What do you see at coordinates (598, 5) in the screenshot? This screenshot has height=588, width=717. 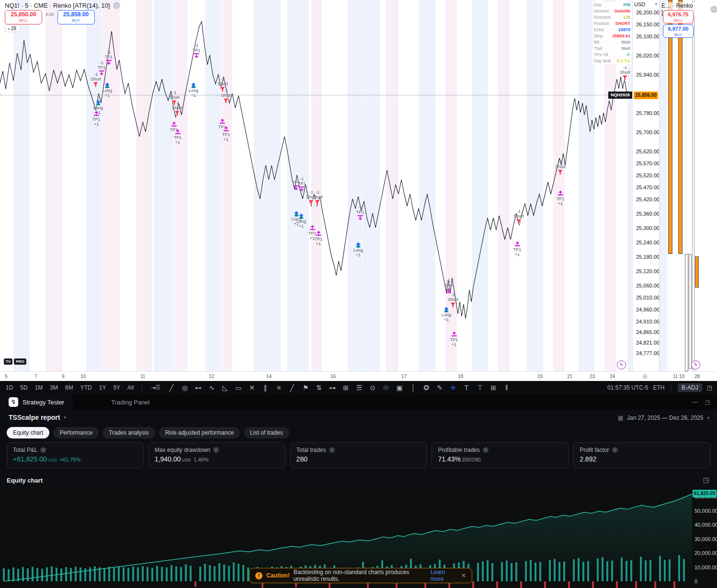 I see `info-label: Day` at bounding box center [598, 5].